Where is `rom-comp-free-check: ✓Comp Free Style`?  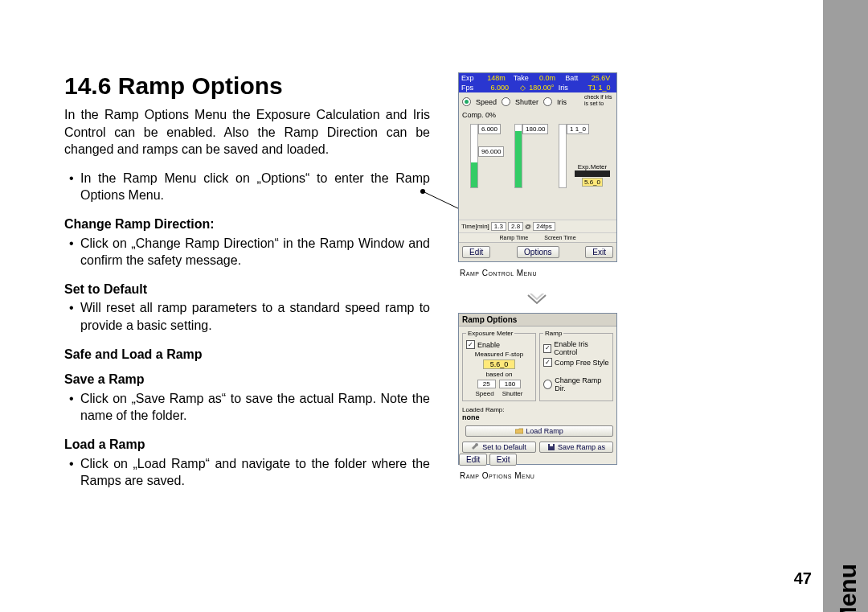
rom-comp-free-check: ✓Comp Free Style is located at coordinates (576, 362).